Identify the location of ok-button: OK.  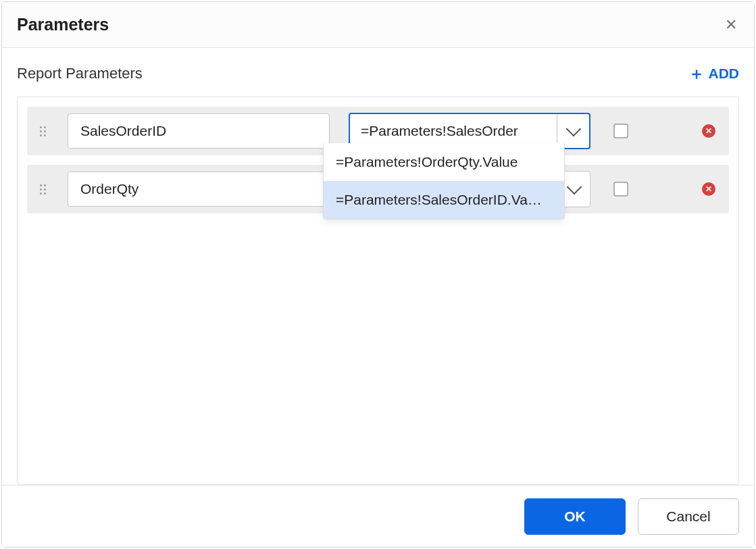
(575, 517).